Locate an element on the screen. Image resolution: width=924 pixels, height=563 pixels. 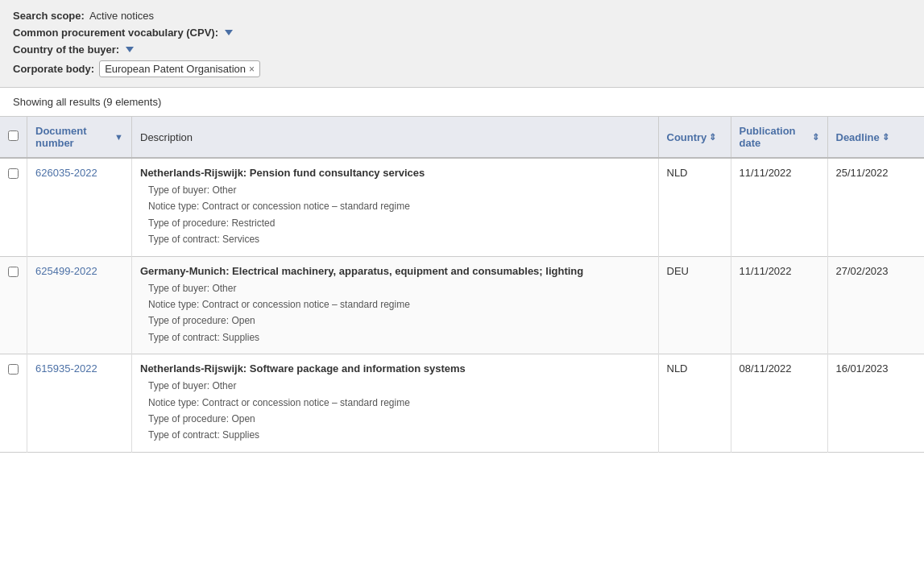
row-doc-number-cell: 615935-2022 is located at coordinates (80, 404).